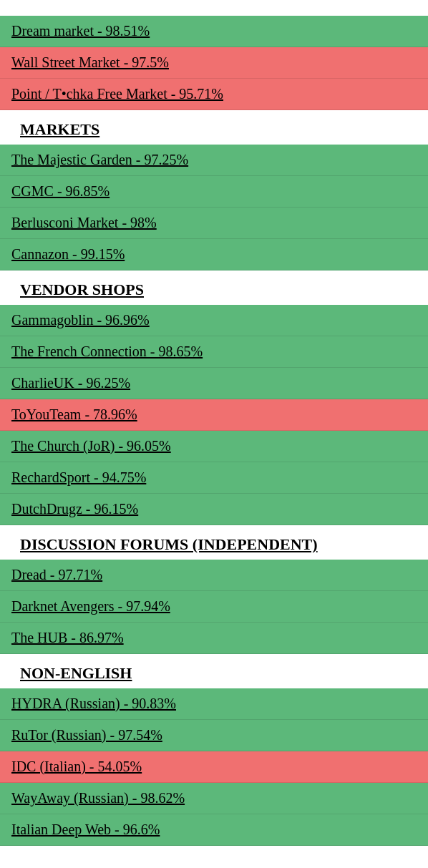 This screenshot has width=428, height=868. I want to click on top-markets-items: Dream market - 98.51%Wall Street Market …, so click(214, 63).